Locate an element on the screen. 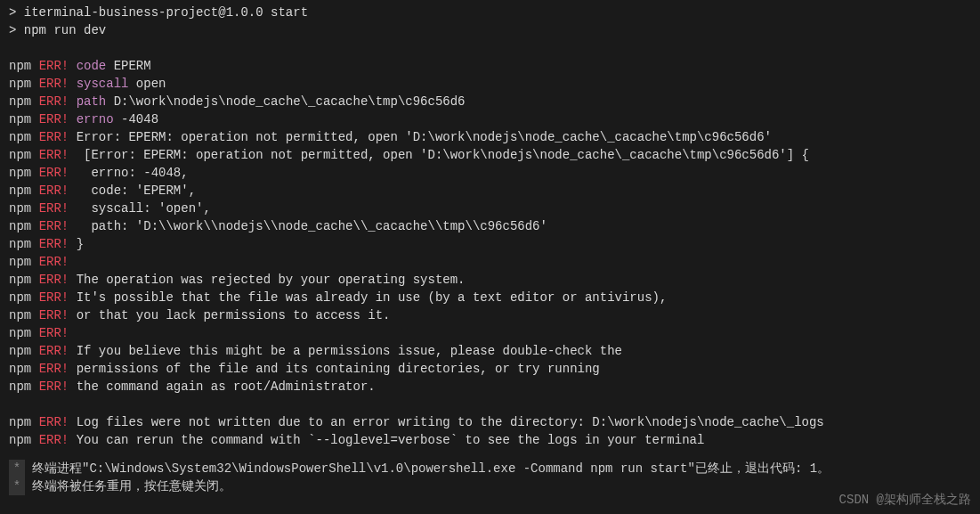 This screenshot has height=514, width=980. terminal-status: *终端进程"C:\Windows\System32\WindowsPowerSh… is located at coordinates (490, 479).